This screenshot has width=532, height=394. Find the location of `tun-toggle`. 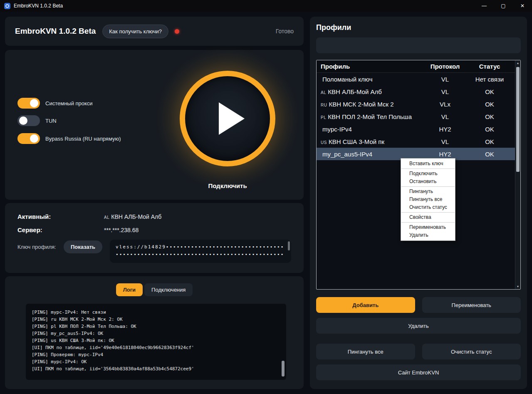

tun-toggle is located at coordinates (29, 121).